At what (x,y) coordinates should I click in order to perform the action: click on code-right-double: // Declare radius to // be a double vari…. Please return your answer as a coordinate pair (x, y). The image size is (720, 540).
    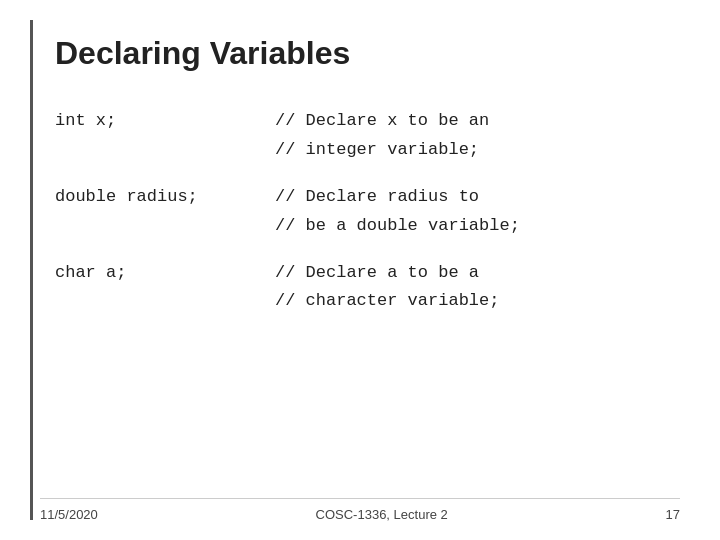
    Looking at the image, I should click on (398, 212).